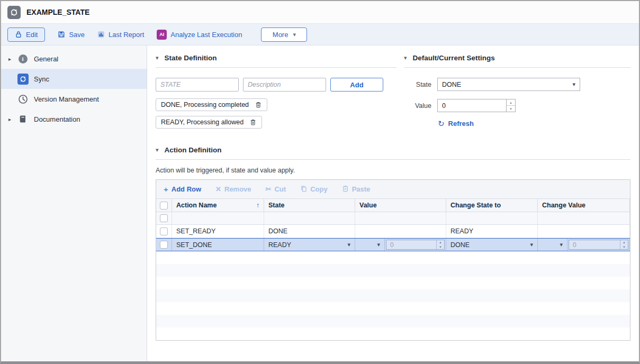 The width and height of the screenshot is (640, 364). What do you see at coordinates (218, 231) in the screenshot?
I see `action-name-cell: SET_READY` at bounding box center [218, 231].